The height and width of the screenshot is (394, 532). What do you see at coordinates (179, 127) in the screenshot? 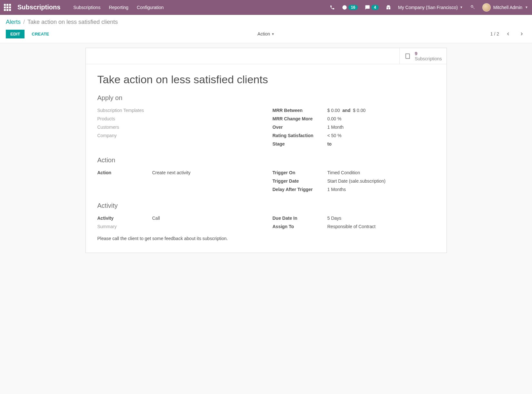
I see `apply-on-left: Subscription Templates Products Customer…` at bounding box center [179, 127].